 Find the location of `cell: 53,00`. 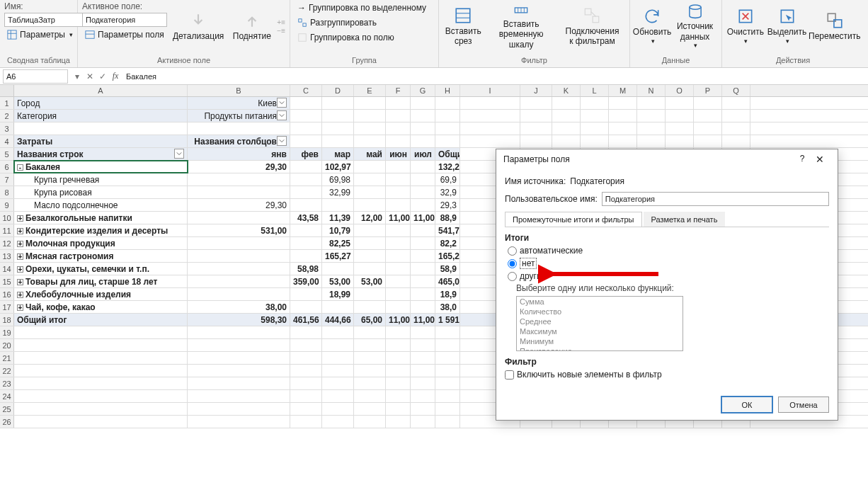

cell: 53,00 is located at coordinates (338, 282).